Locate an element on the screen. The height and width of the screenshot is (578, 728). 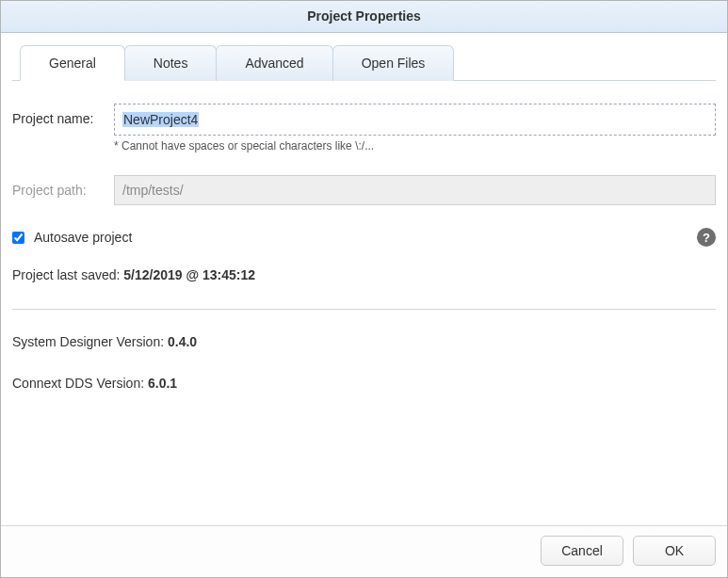
autosave-checkbox is located at coordinates (19, 237).